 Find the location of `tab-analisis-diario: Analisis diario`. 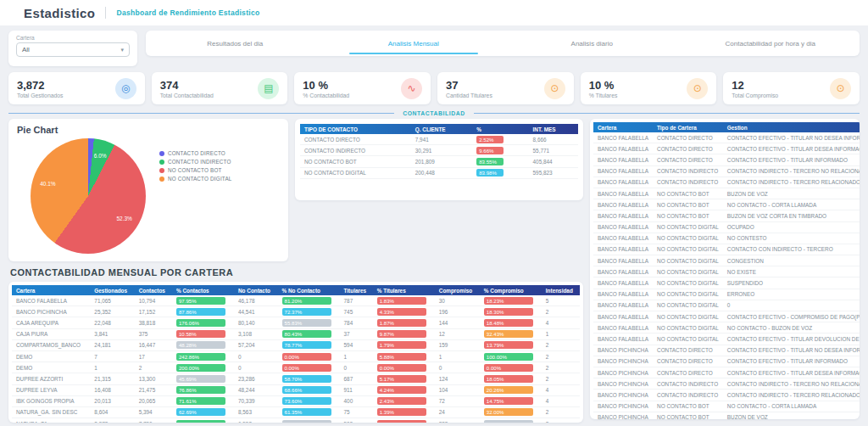

tab-analisis-diario: Analisis diario is located at coordinates (592, 43).